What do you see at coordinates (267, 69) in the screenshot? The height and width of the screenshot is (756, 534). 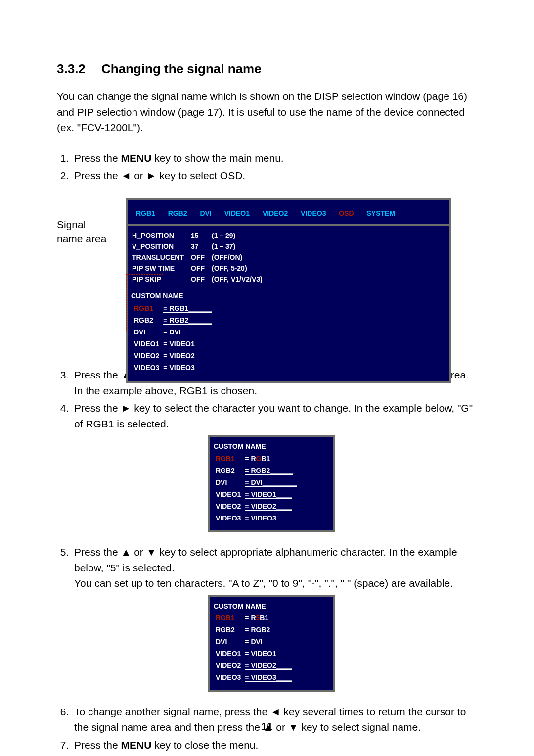 I see `section-heading: 3.3.2Changing the signal name` at bounding box center [267, 69].